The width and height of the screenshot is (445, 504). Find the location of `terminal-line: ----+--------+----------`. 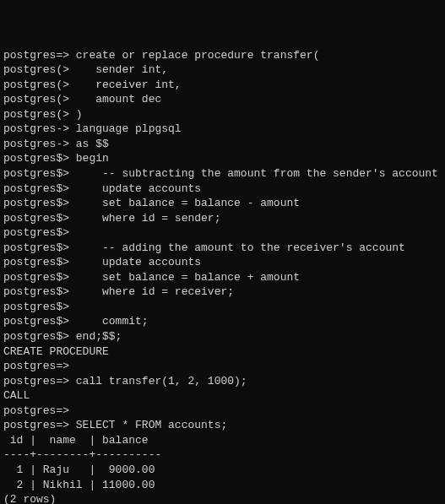

terminal-line: ----+--------+---------- is located at coordinates (223, 455).